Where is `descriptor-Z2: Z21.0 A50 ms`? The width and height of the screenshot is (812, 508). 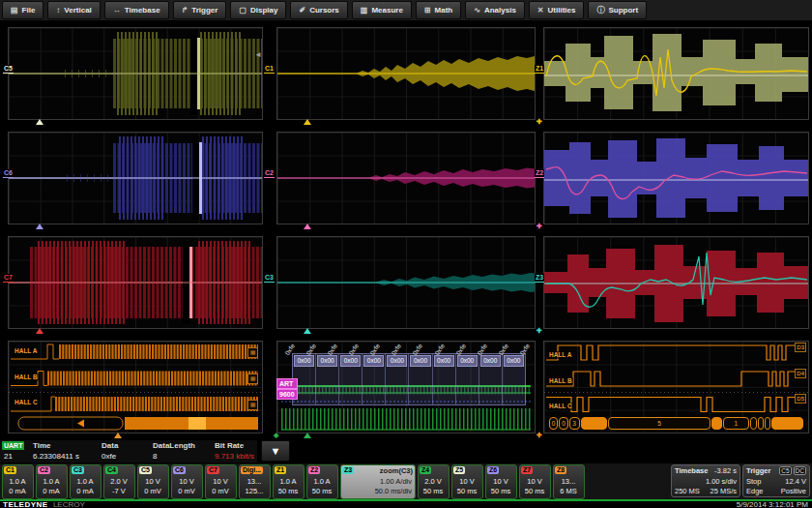
descriptor-Z2: Z21.0 A50 ms is located at coordinates (323, 482).